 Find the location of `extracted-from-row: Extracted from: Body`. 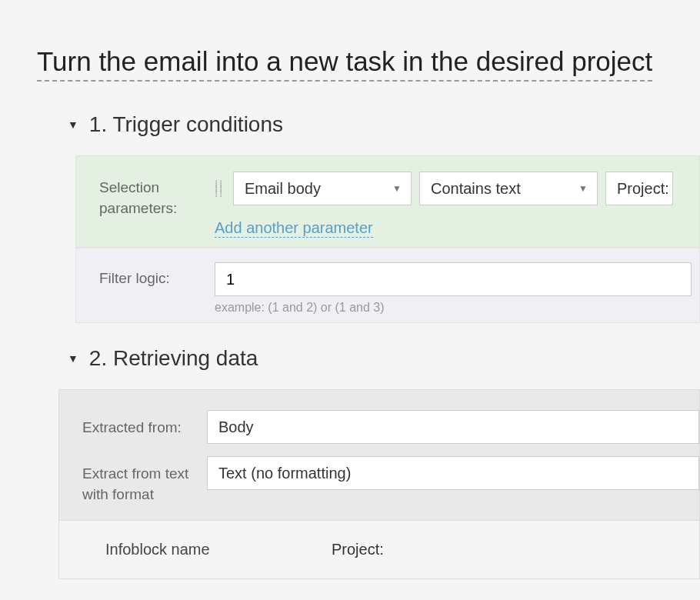

extracted-from-row: Extracted from: Body is located at coordinates (379, 427).